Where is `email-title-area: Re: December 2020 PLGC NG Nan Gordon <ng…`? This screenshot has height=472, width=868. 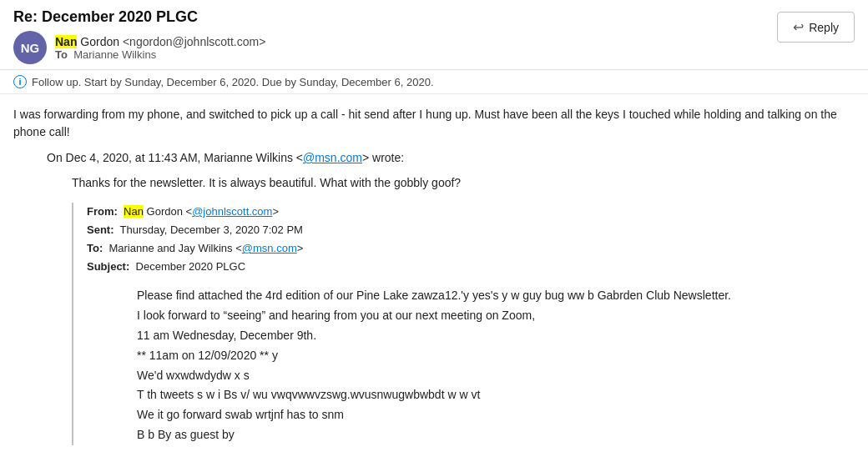 email-title-area: Re: December 2020 PLGC NG Nan Gordon <ng… is located at coordinates (396, 37).